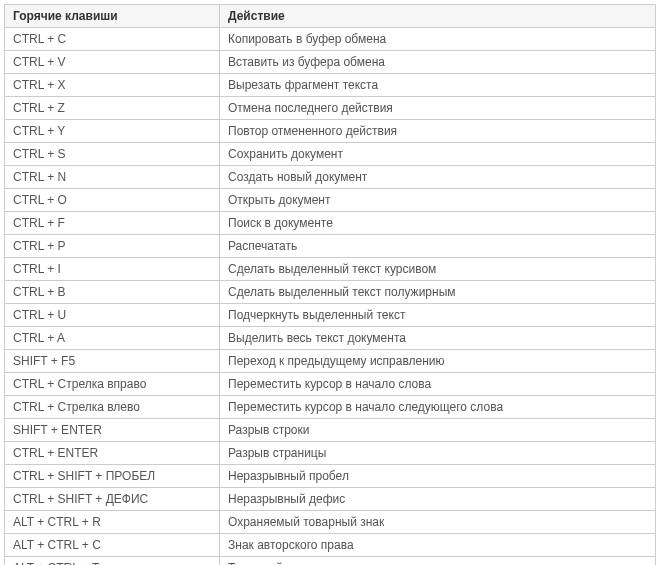  What do you see at coordinates (330, 178) in the screenshot?
I see `table-row: CTRL + NСоздать новый документ` at bounding box center [330, 178].